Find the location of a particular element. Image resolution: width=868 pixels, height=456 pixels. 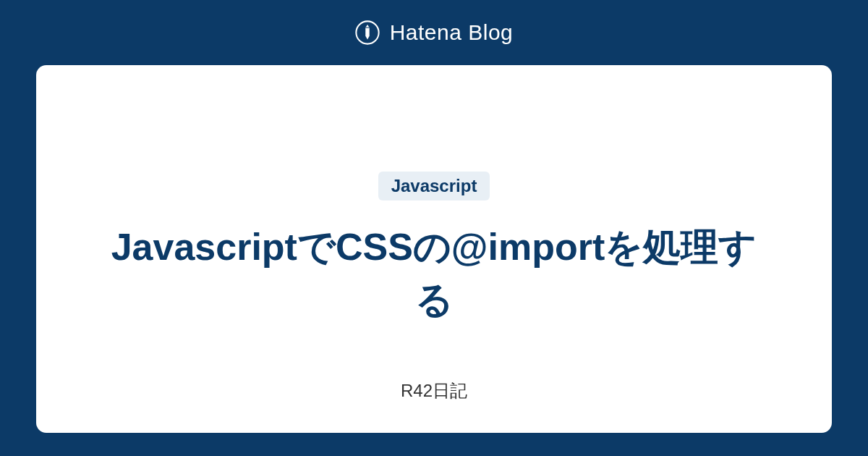

logo-text: Hatena Blog is located at coordinates (451, 33).